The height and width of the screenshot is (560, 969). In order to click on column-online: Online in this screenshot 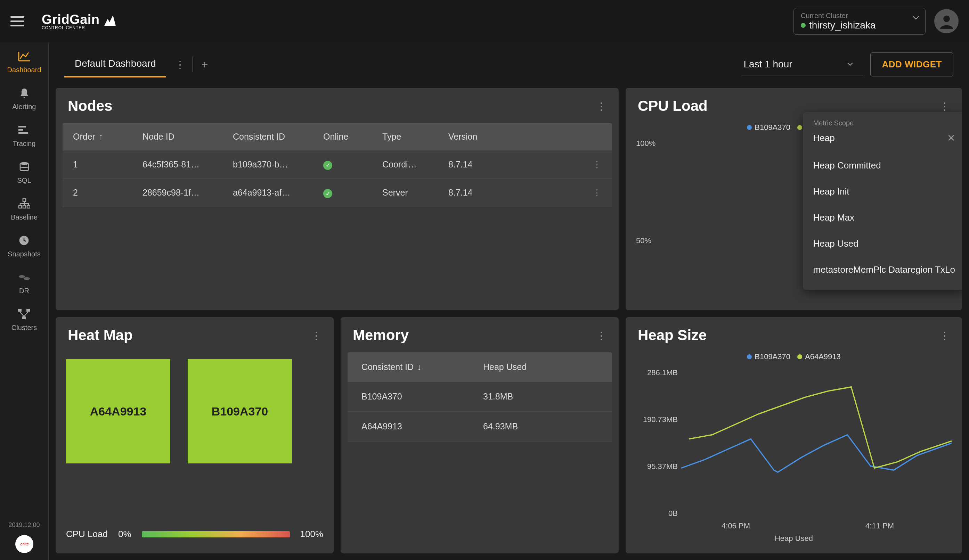, I will do `click(353, 137)`.